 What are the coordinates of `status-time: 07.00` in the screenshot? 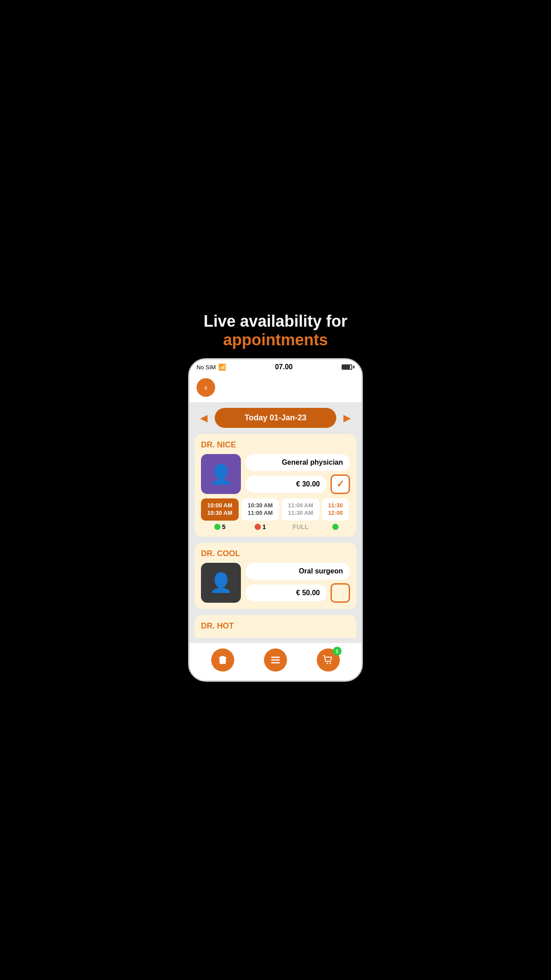 It's located at (284, 367).